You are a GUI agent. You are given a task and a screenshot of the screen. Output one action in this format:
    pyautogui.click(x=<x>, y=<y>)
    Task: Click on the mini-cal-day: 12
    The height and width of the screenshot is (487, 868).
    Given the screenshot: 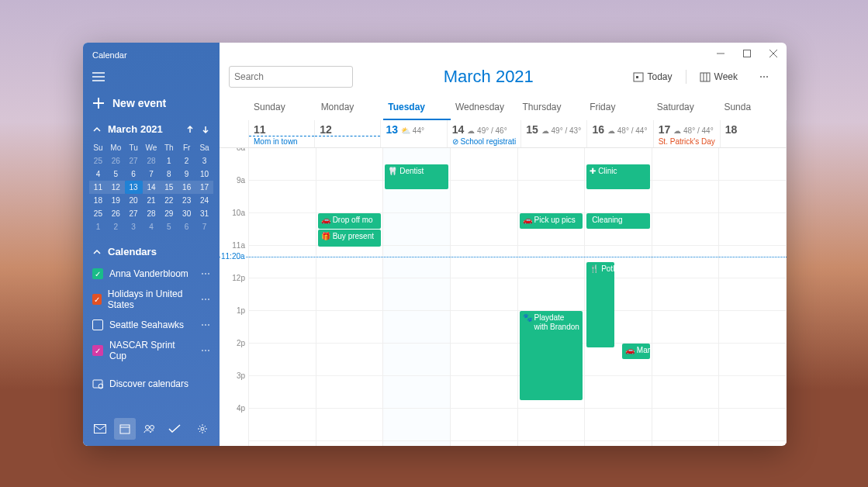 What is the action you would take?
    pyautogui.click(x=116, y=188)
    